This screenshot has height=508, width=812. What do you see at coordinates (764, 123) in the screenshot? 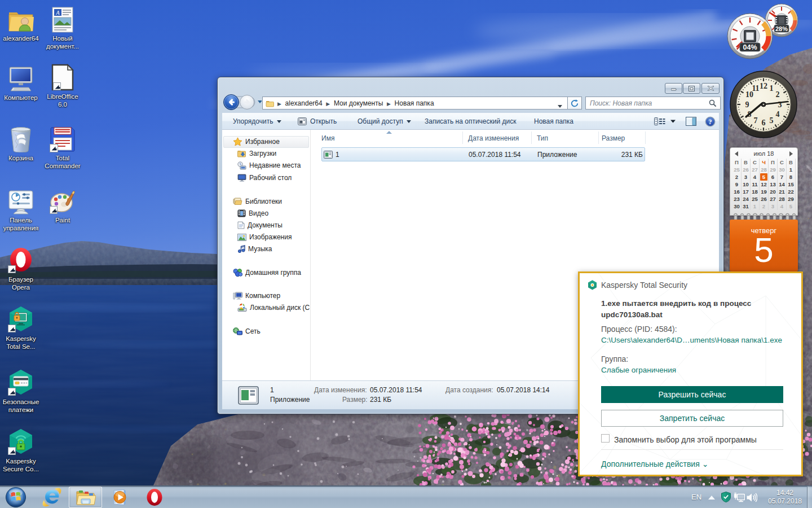
I see `svg-text: 6` at bounding box center [764, 123].